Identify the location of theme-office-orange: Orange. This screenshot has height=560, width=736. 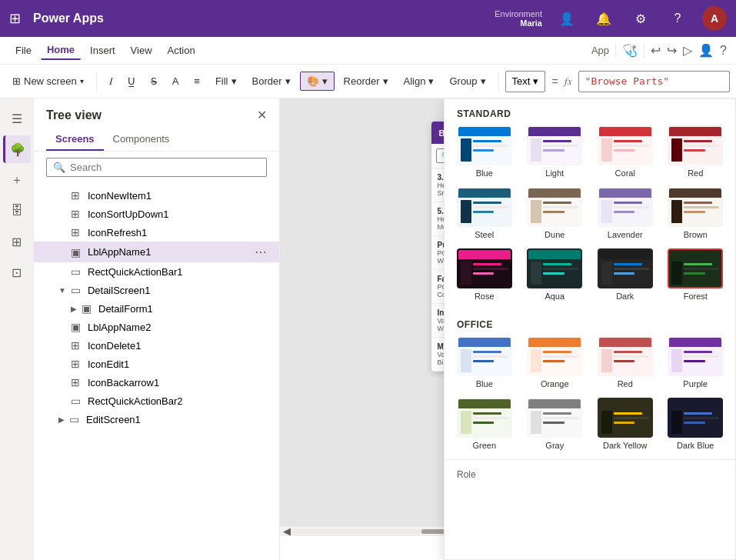
(555, 362).